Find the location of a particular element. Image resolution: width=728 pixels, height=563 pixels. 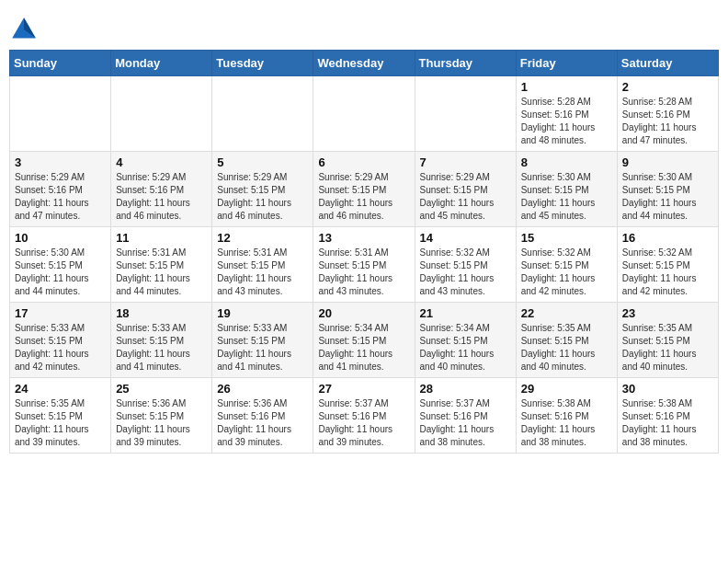

day-number: 25 is located at coordinates (162, 388).